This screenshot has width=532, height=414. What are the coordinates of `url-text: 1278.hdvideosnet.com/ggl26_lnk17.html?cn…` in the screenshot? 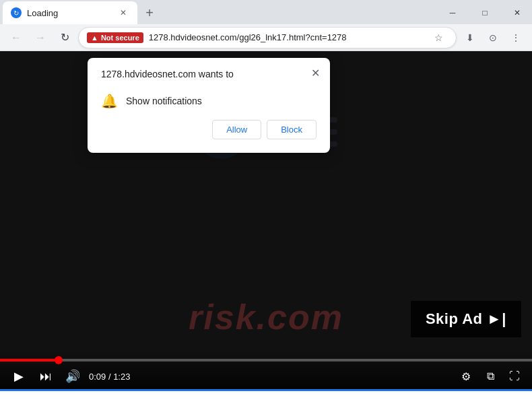 It's located at (286, 38).